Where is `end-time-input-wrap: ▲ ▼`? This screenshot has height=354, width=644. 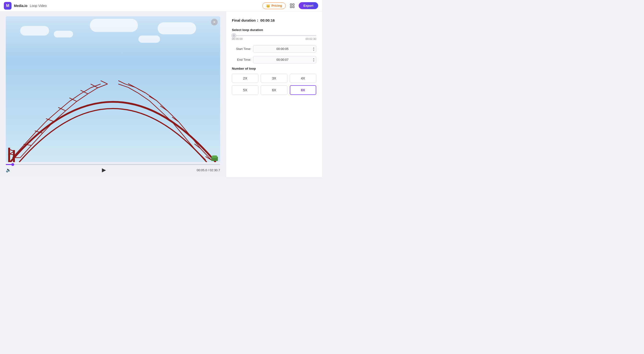
end-time-input-wrap: ▲ ▼ is located at coordinates (284, 60).